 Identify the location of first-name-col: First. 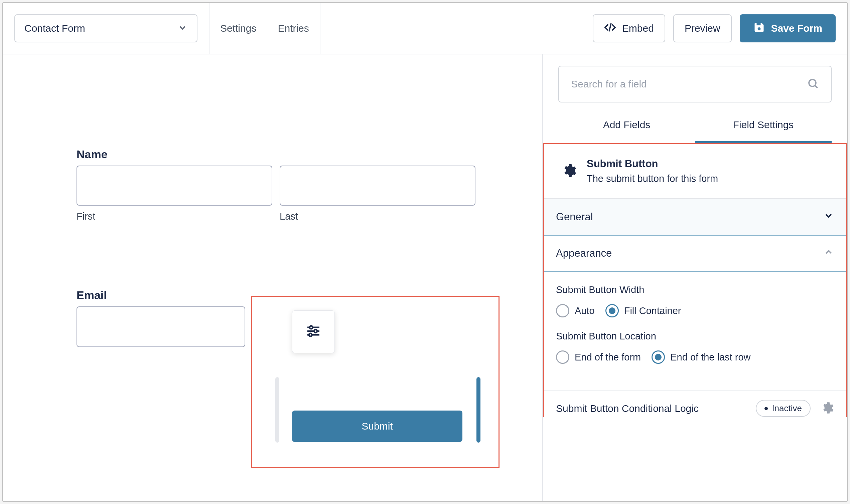
(174, 194).